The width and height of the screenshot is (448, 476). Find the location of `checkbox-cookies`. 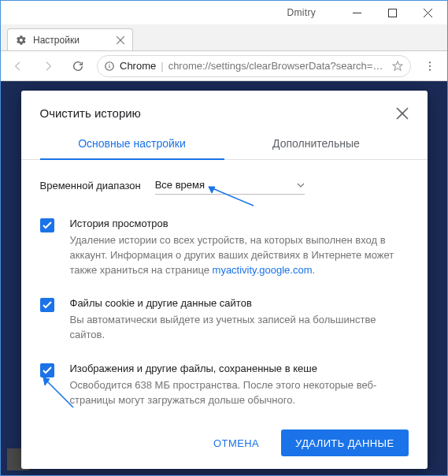

checkbox-cookies is located at coordinates (47, 305).